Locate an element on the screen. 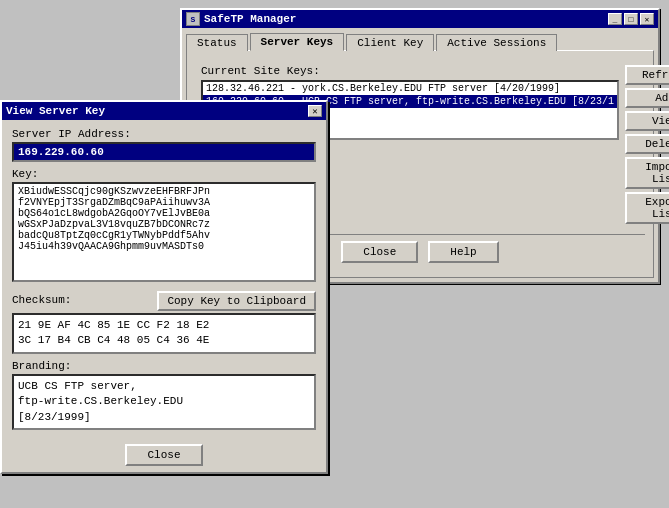 Image resolution: width=669 pixels, height=508 pixels. checksum-line-2: 3C 17 B4 CB C4 48 05 C4 36 4E is located at coordinates (164, 340).